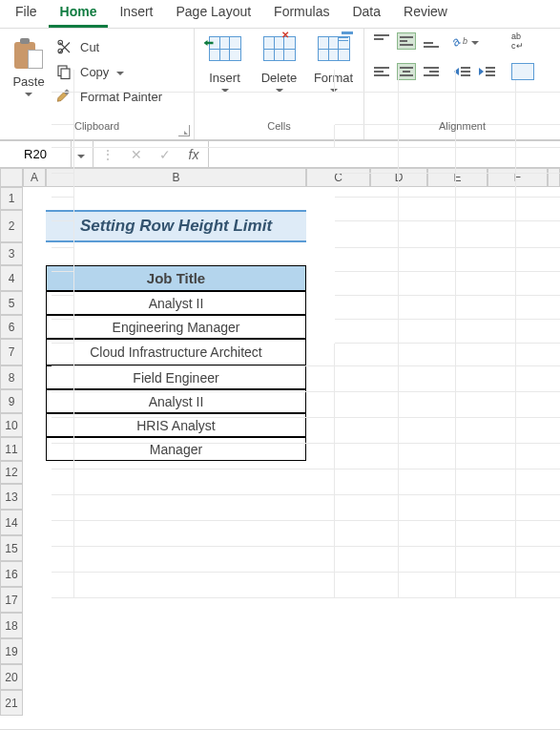  I want to click on row-header: 21, so click(11, 702).